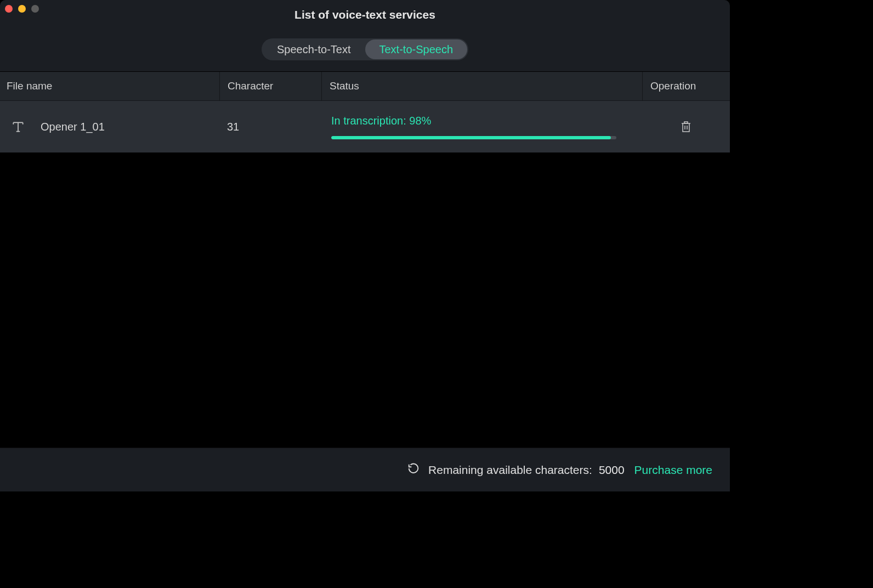  I want to click on close-window-button, so click(9, 9).